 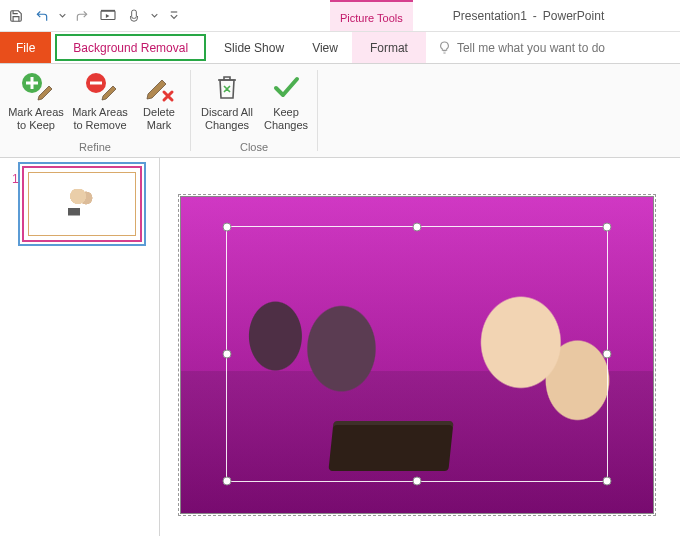 What do you see at coordinates (227, 112) in the screenshot?
I see `label-line: Discard All` at bounding box center [227, 112].